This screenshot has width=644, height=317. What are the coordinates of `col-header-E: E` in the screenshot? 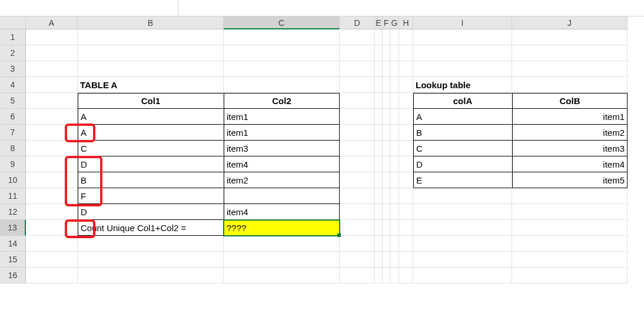 It's located at (379, 23).